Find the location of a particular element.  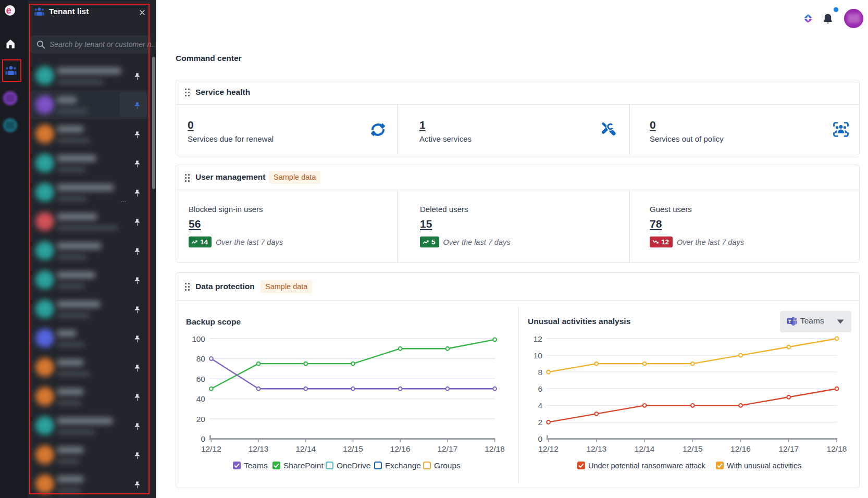

svg-text: 12 is located at coordinates (538, 339).